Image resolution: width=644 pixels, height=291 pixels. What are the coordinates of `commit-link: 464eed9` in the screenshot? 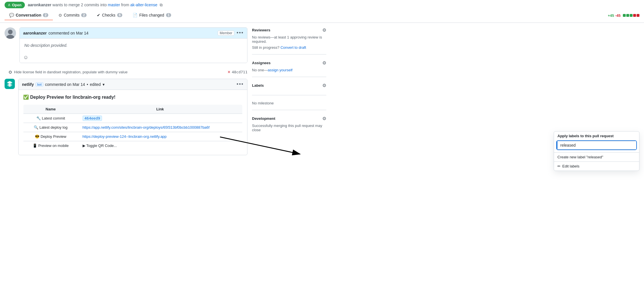 It's located at (93, 118).